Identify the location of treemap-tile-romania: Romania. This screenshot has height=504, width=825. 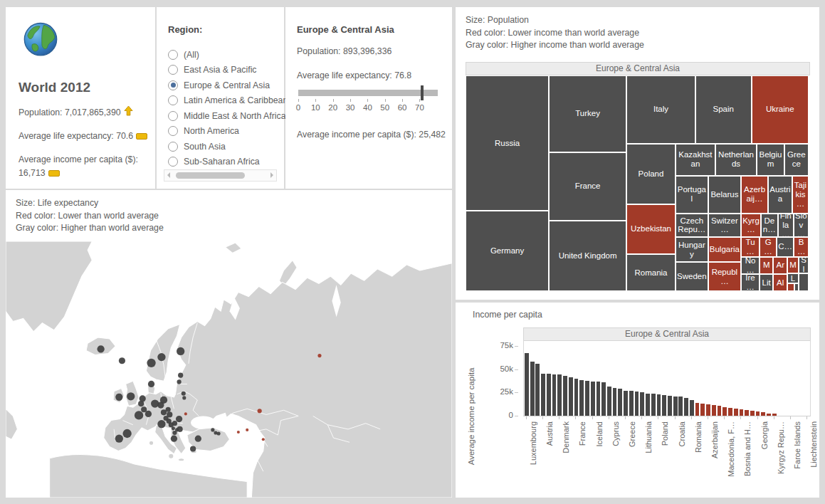
(651, 273).